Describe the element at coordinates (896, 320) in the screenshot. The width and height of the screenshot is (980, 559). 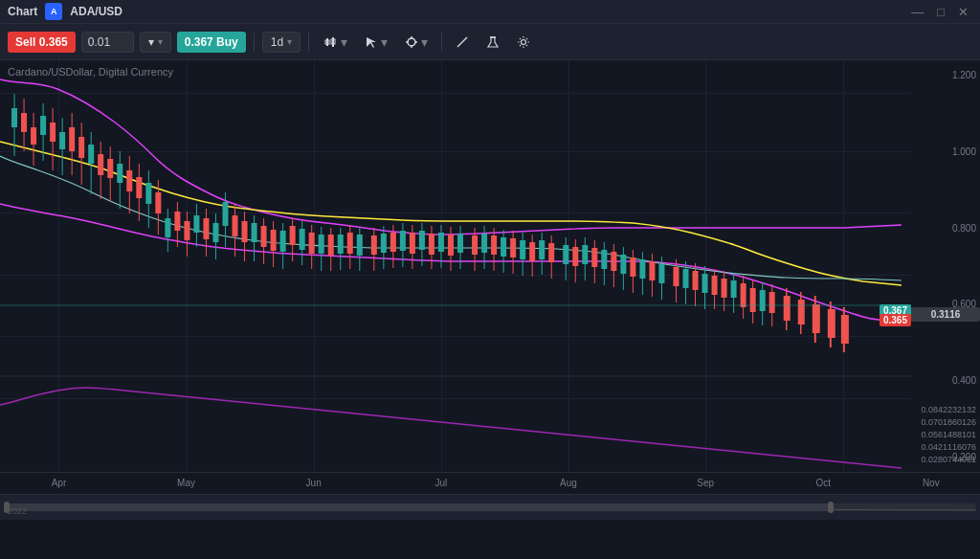
I see `sell-price-badge: 0.365` at that location.